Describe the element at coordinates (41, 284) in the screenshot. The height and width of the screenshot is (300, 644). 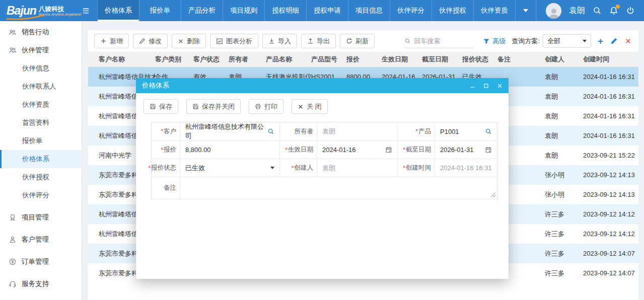
I see `sidebar-item-service-support: 服务支持` at that location.